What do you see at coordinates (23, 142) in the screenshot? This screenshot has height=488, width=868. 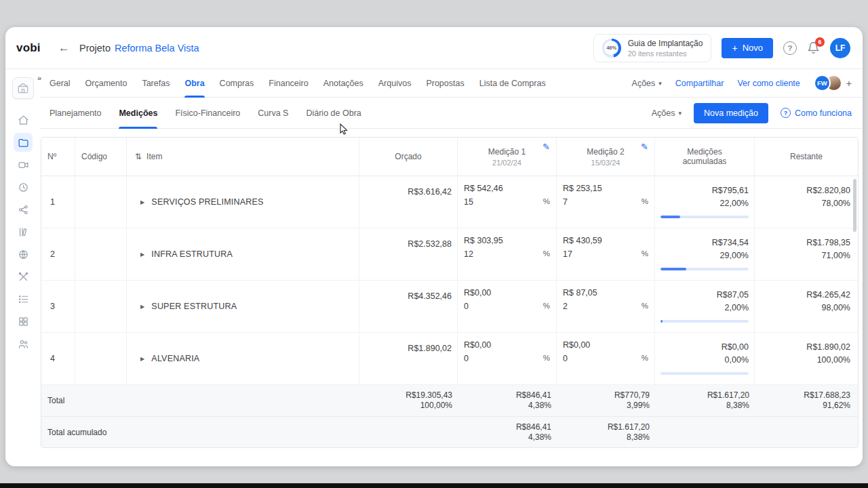 I see `folder-icon` at bounding box center [23, 142].